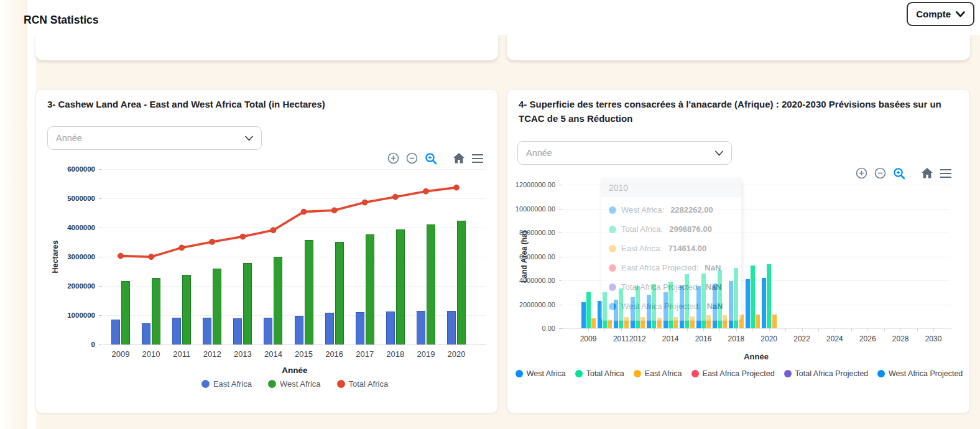 The height and width of the screenshot is (429, 980). Describe the element at coordinates (154, 138) in the screenshot. I see `year-select-left: Année` at that location.